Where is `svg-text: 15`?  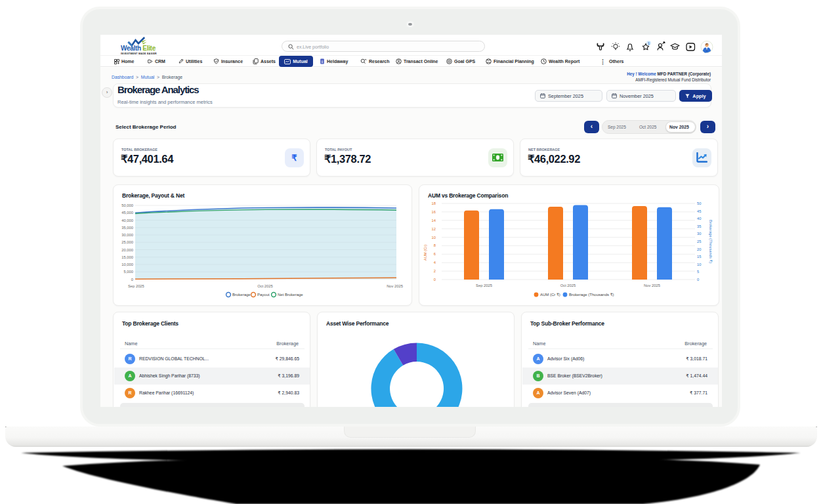
svg-text: 15 is located at coordinates (699, 257).